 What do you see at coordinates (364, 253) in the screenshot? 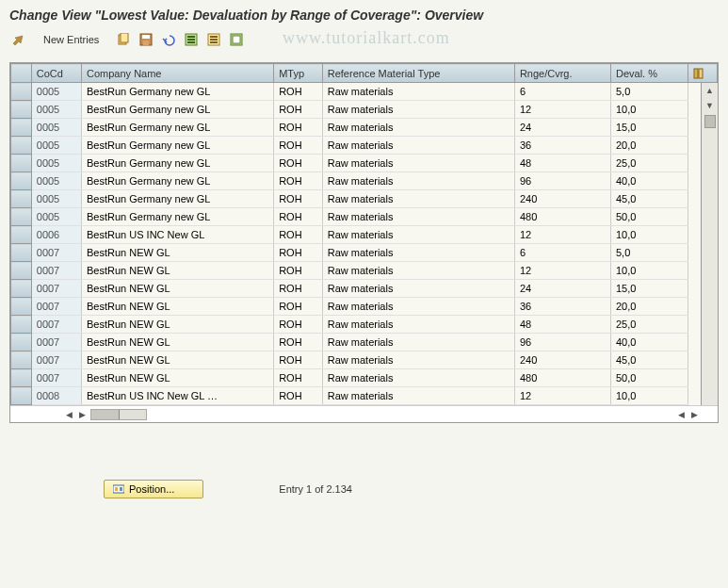
I see `table-row: 0007 BestRun NEW GL ROH Raw materials 6 …` at bounding box center [364, 253].